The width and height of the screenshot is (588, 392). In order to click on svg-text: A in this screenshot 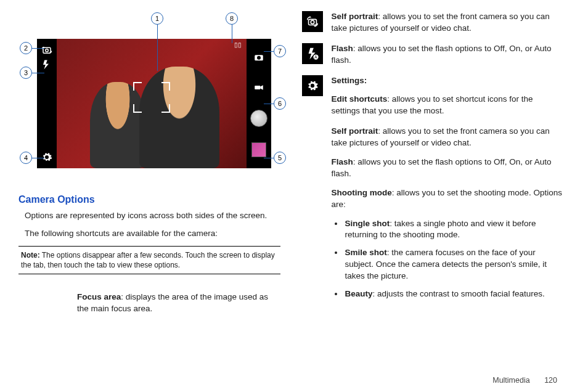, I will do `click(316, 57)`.